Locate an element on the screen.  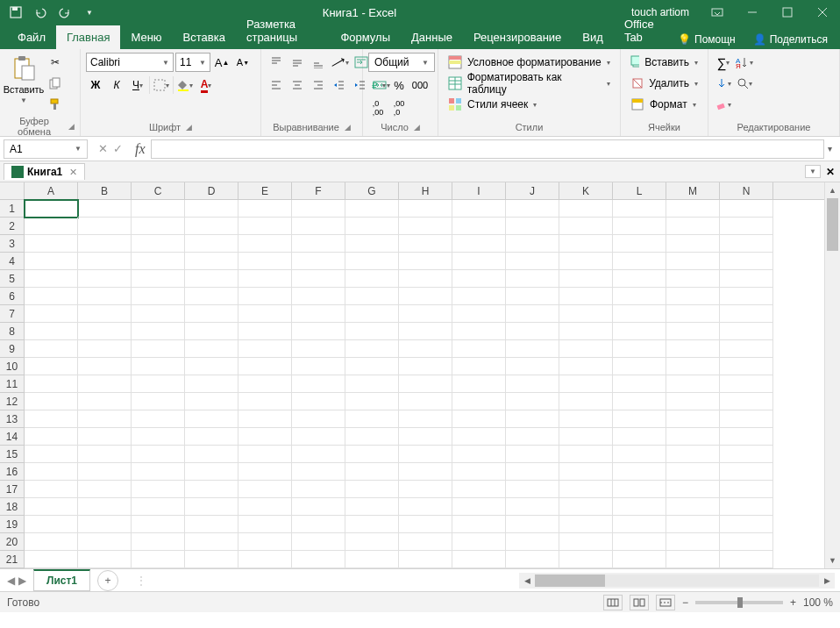
zoom-out-button: − is located at coordinates (686, 603).